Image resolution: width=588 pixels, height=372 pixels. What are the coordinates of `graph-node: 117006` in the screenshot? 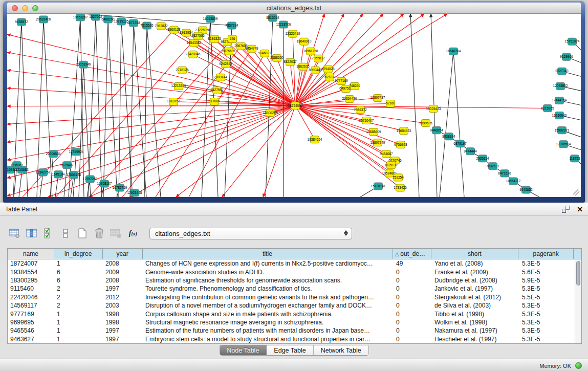 It's located at (214, 101).